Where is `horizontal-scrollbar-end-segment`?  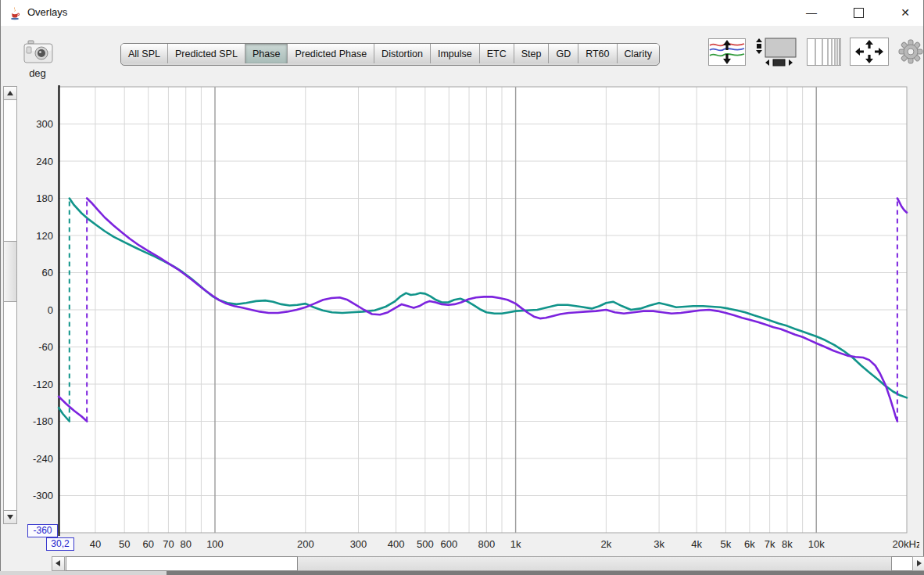 horizontal-scrollbar-end-segment is located at coordinates (902, 563).